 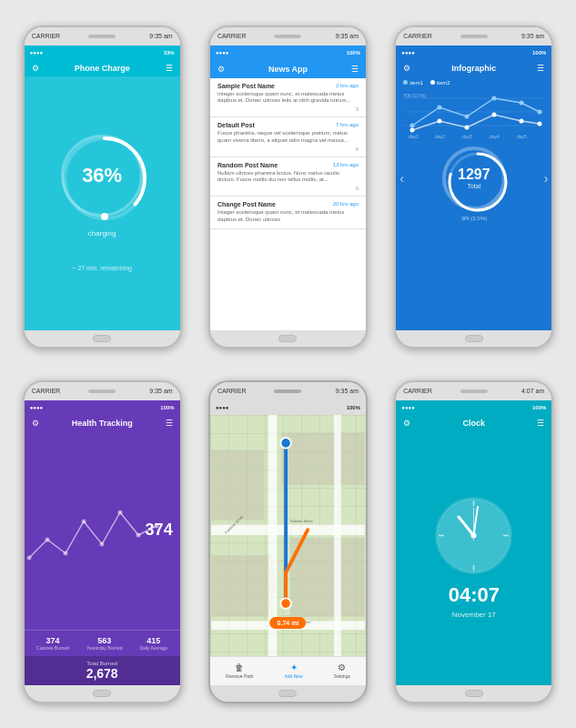 I want to click on news-item-1: Sample Post Name 2 hrs ago Integer scele…, so click(x=288, y=98).